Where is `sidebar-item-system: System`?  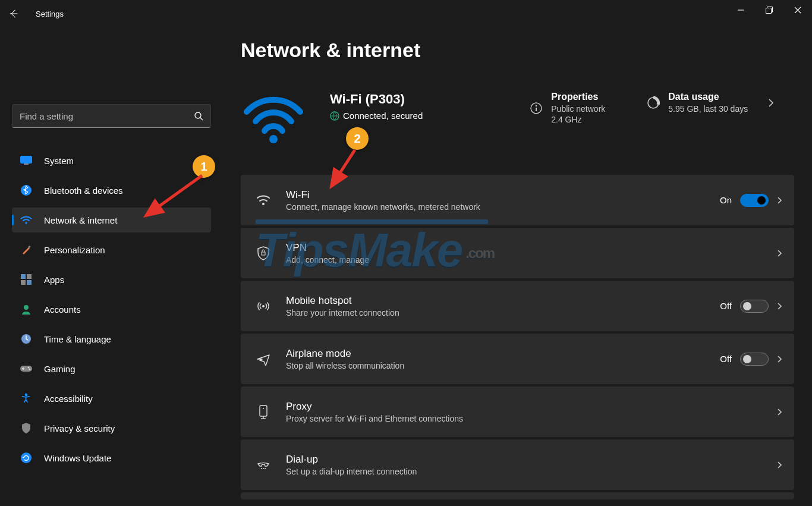
sidebar-item-system: System is located at coordinates (112, 161).